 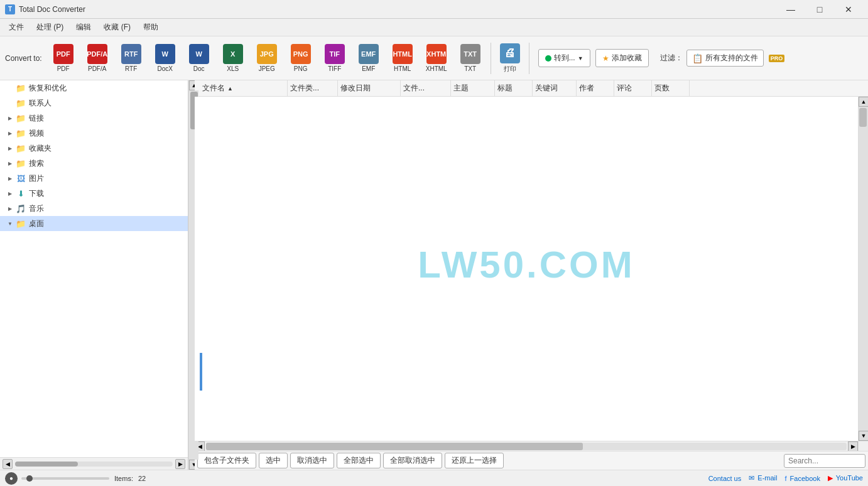 I want to click on col-moddate: 修改日期, so click(x=369, y=88).